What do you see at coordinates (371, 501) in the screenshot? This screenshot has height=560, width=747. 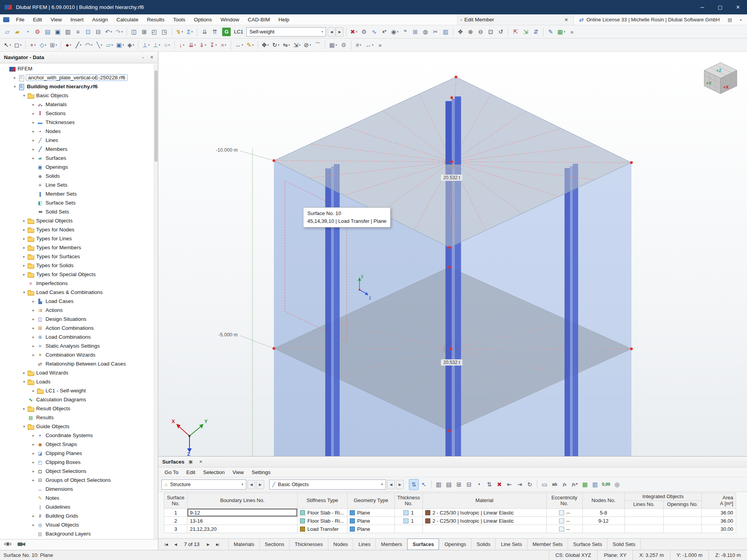 I see `col-header-geometry-type: Geometry Type` at bounding box center [371, 501].